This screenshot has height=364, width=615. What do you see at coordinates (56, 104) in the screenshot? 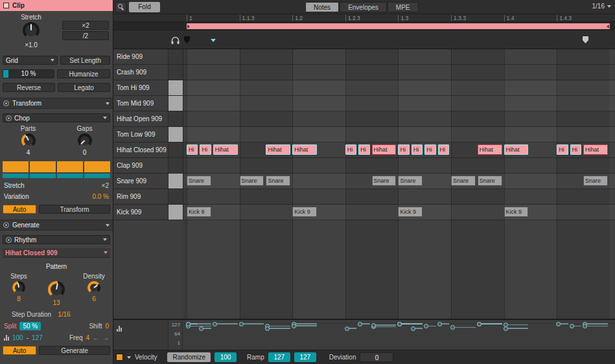
I see `transform-section-header: Transform` at bounding box center [56, 104].